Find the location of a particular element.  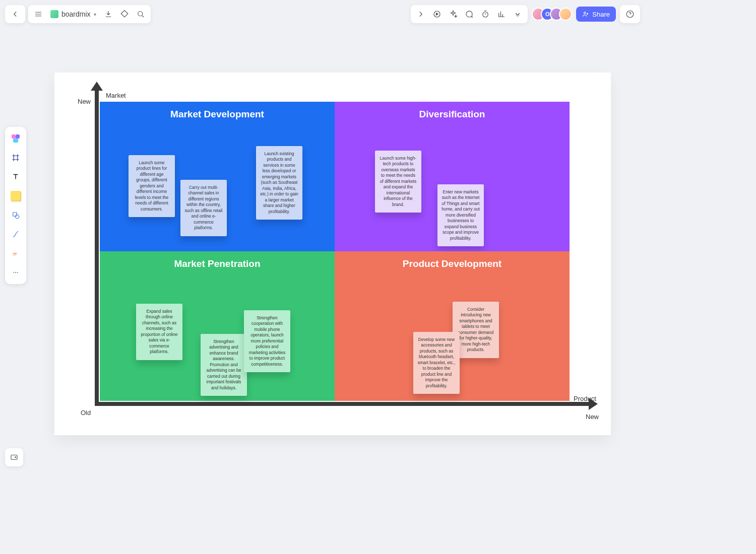

chevron-down-icon: ▾ is located at coordinates (95, 14).